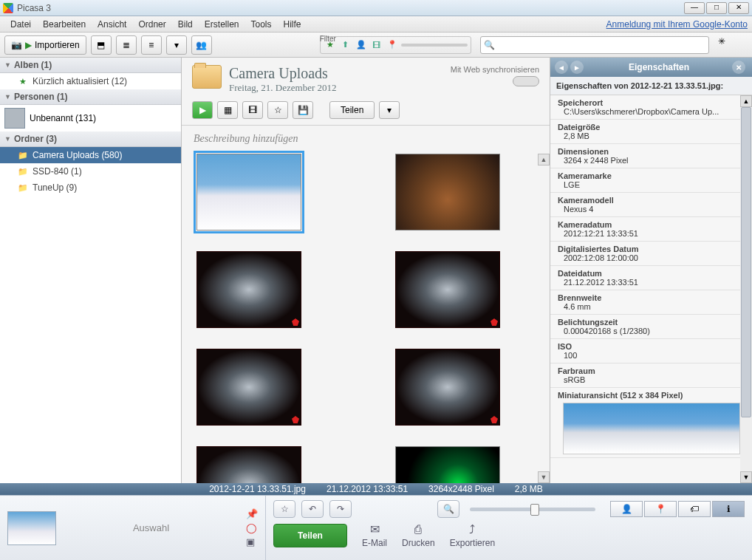 The height and width of the screenshot is (560, 752). I want to click on sidebar-item-label: Camera Uploads (580), so click(77, 155).